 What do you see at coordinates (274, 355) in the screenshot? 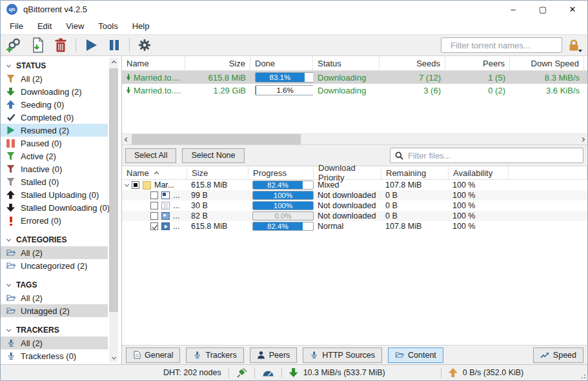
I see `tab-peers: Peers` at bounding box center [274, 355].